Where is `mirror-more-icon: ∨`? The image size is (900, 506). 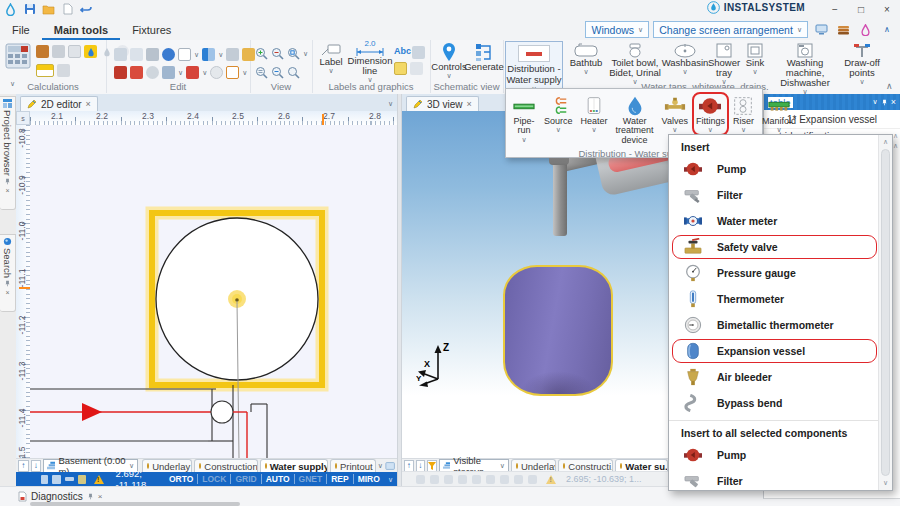
mirror-more-icon: ∨ is located at coordinates (220, 54).